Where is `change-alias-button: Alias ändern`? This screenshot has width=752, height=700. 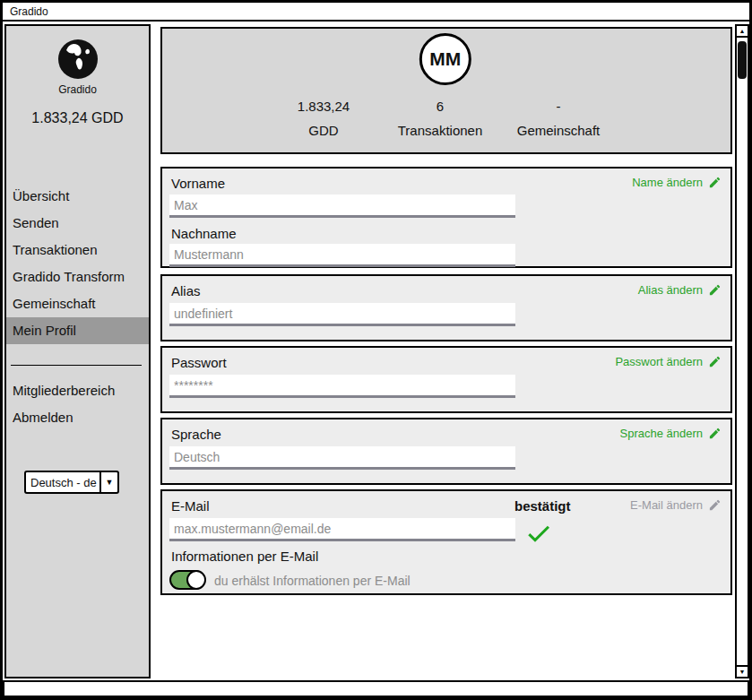
change-alias-button: Alias ändern is located at coordinates (679, 290).